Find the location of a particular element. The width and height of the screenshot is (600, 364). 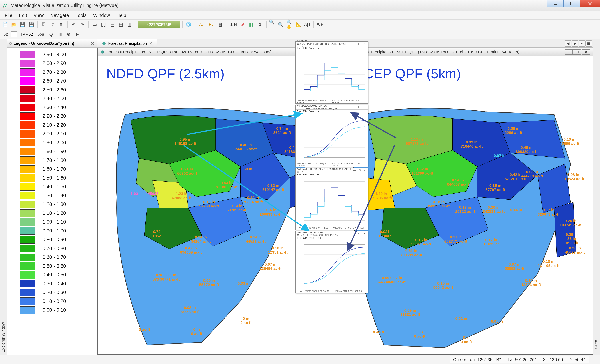

cursor-plus-icon: ↖+ is located at coordinates (320, 25).